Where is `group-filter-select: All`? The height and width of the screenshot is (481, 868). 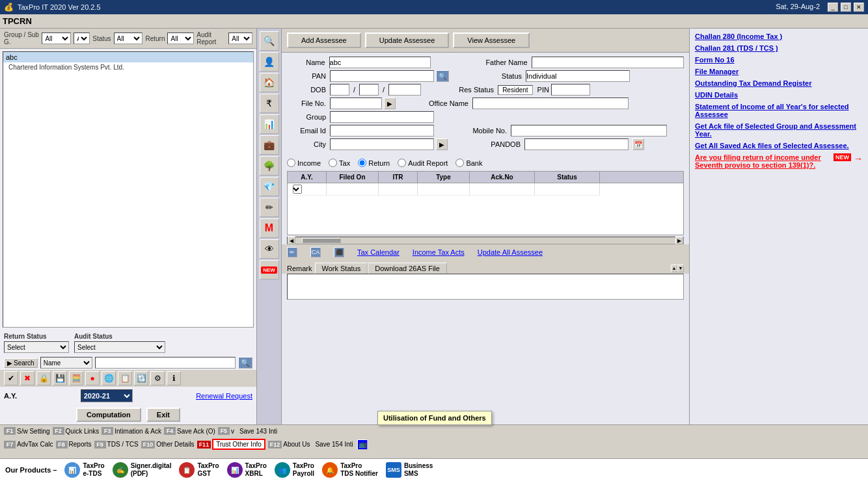
group-filter-select: All is located at coordinates (56, 38).